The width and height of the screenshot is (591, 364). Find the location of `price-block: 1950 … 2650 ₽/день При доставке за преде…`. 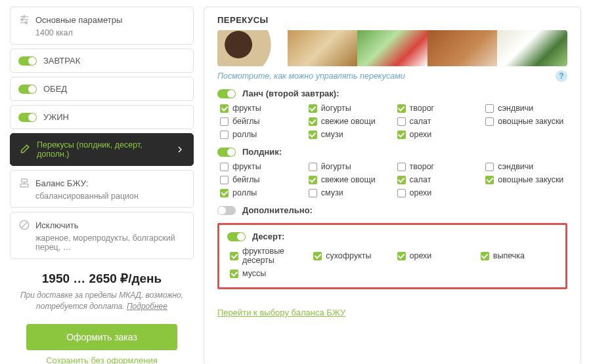

price-block: 1950 … 2650 ₽/день При доставке за преде… is located at coordinates (102, 290).